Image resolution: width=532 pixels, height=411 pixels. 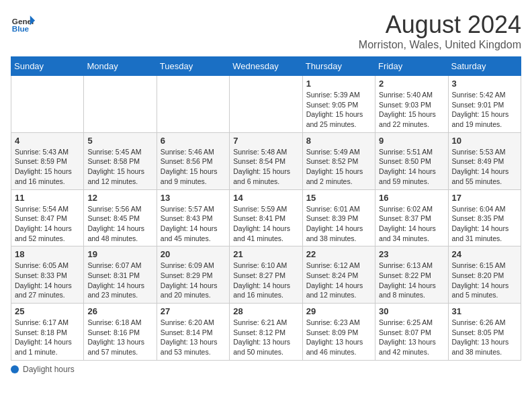 What do you see at coordinates (411, 197) in the screenshot?
I see `day-number: 16` at bounding box center [411, 197].